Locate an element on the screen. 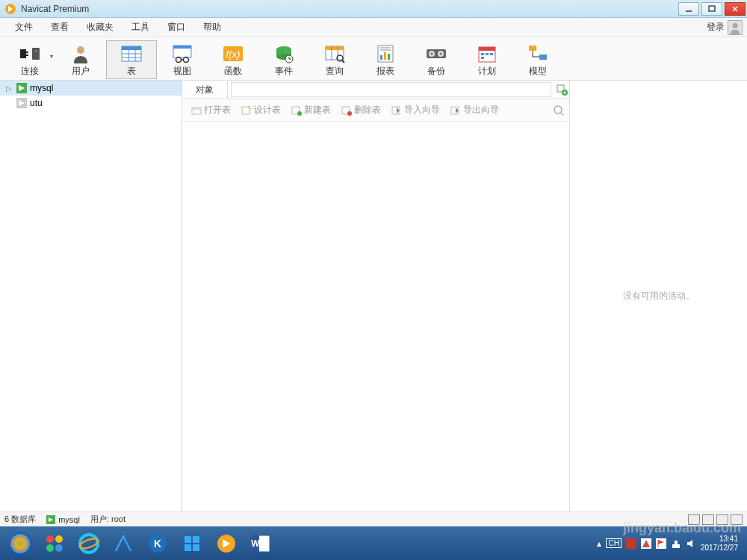  statusbar: 6 数据库 mysql 用户: root is located at coordinates (374, 519).